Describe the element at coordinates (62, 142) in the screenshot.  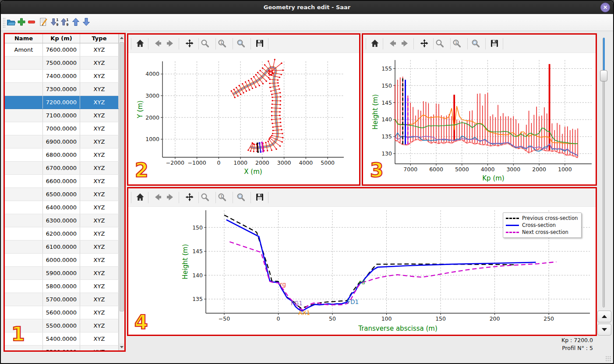
I see `table-row: 6900.0000XYZ` at that location.